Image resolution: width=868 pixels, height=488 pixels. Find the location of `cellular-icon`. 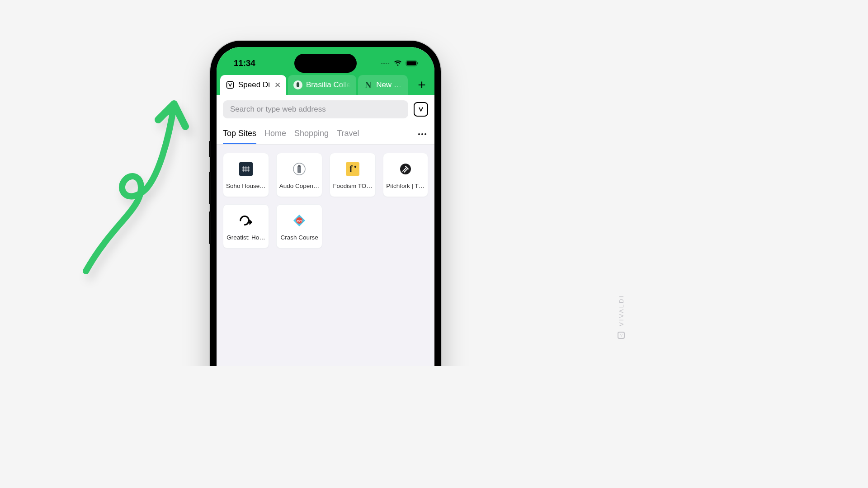

cellular-icon is located at coordinates (385, 63).